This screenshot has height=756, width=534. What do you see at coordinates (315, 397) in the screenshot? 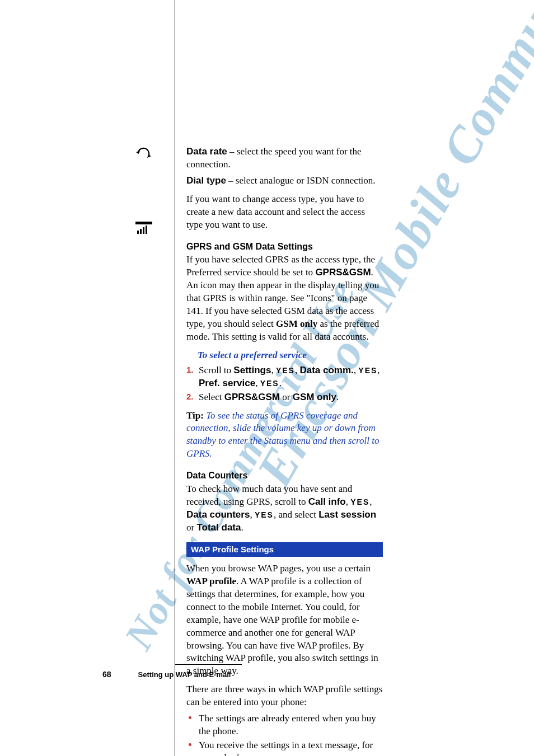
I see `step-2-opt2: GSM only` at bounding box center [315, 397].